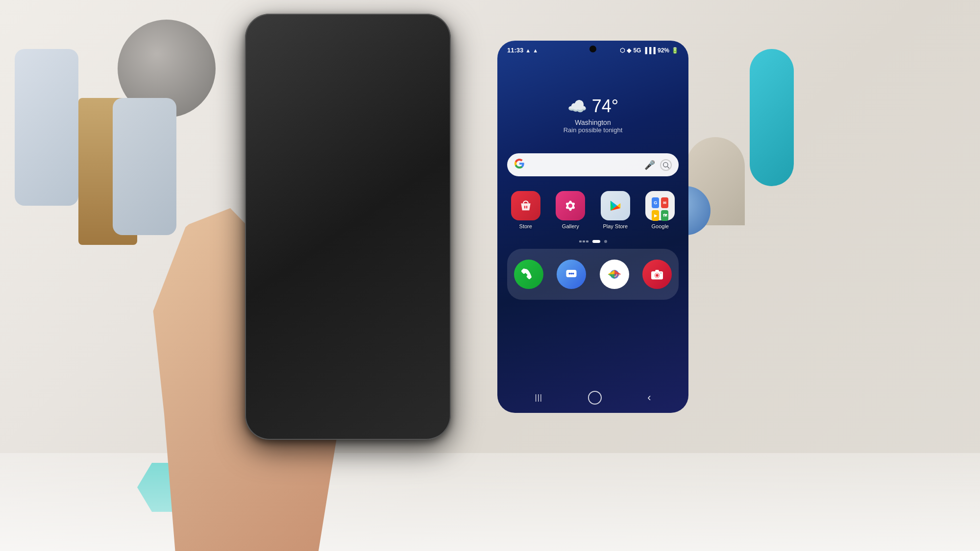 The height and width of the screenshot is (551, 980). What do you see at coordinates (593, 227) in the screenshot?
I see `phone-screen: 11:33 ▲ ▲ ⬡ ◆ 5G ▐▐▐ 92% 🔋 ☁️ 74° Washin…` at bounding box center [593, 227].